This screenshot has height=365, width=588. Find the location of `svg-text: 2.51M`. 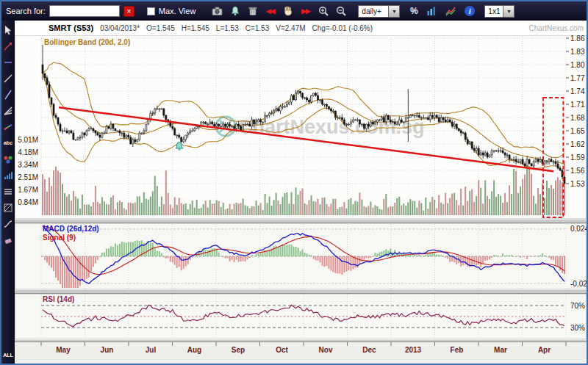

svg-text: 2.51M is located at coordinates (28, 178).